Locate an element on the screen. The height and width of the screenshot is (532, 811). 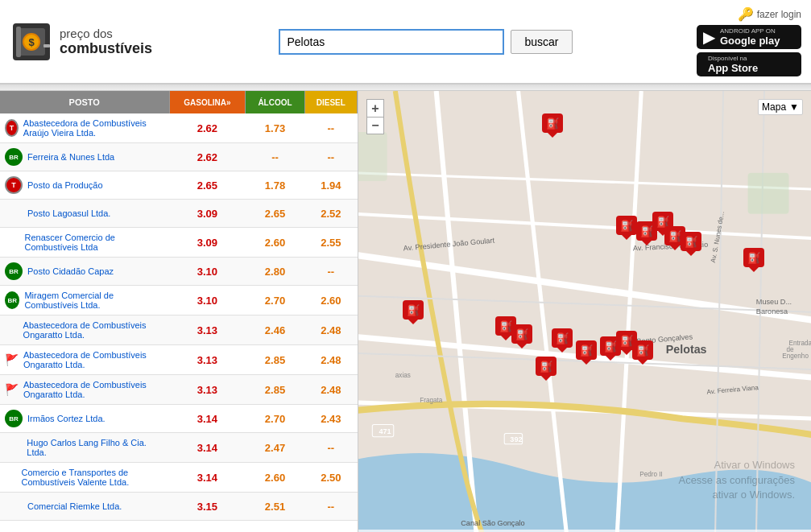
table-row: Comercial Riemke Ltda. 3.15 2.51 -- is located at coordinates (179, 507).